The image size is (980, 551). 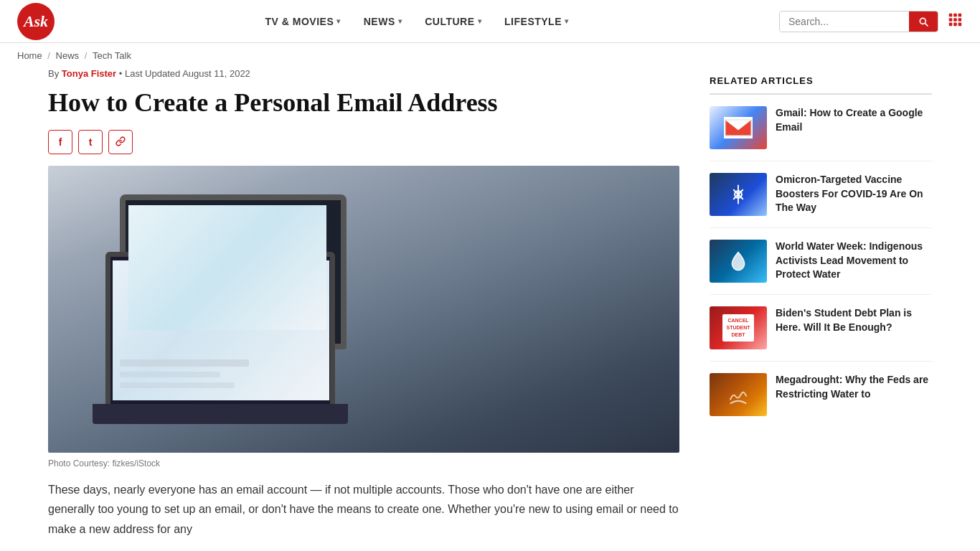 I want to click on article-date: August 11, 2022, so click(x=217, y=73).